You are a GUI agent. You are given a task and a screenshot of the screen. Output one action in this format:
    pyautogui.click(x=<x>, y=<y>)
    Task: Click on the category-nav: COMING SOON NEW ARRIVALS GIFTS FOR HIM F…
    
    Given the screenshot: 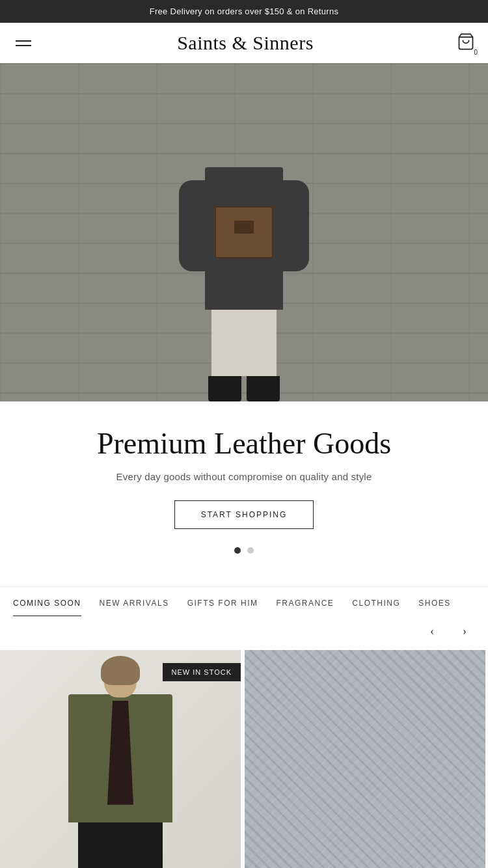 What is the action you would take?
    pyautogui.click(x=244, y=601)
    